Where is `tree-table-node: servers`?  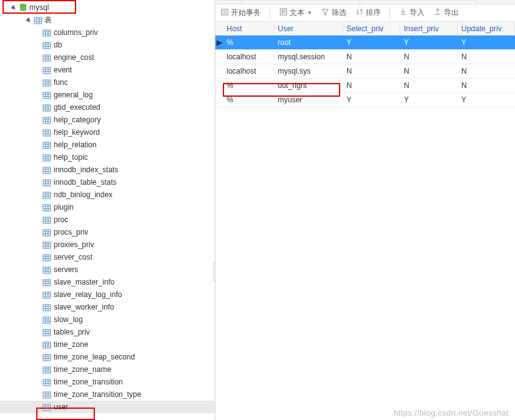 tree-table-node: servers is located at coordinates (107, 270).